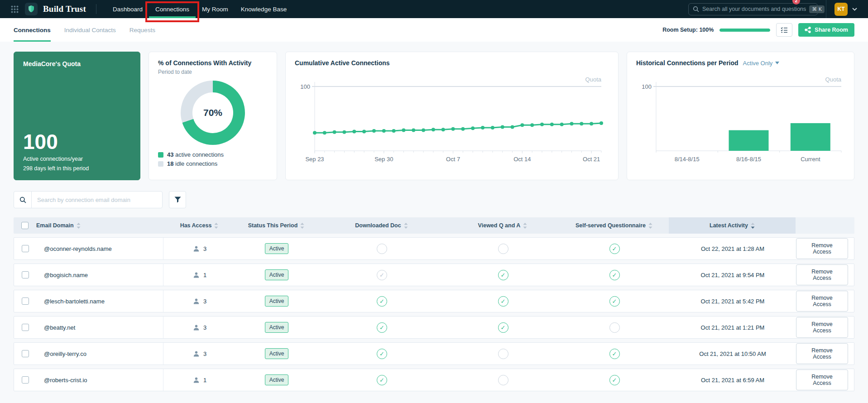 This screenshot has width=868, height=403. What do you see at coordinates (434, 249) in the screenshot?
I see `table-row: @oconner-reynolds.name 3 Active Oct 22, …` at bounding box center [434, 249].